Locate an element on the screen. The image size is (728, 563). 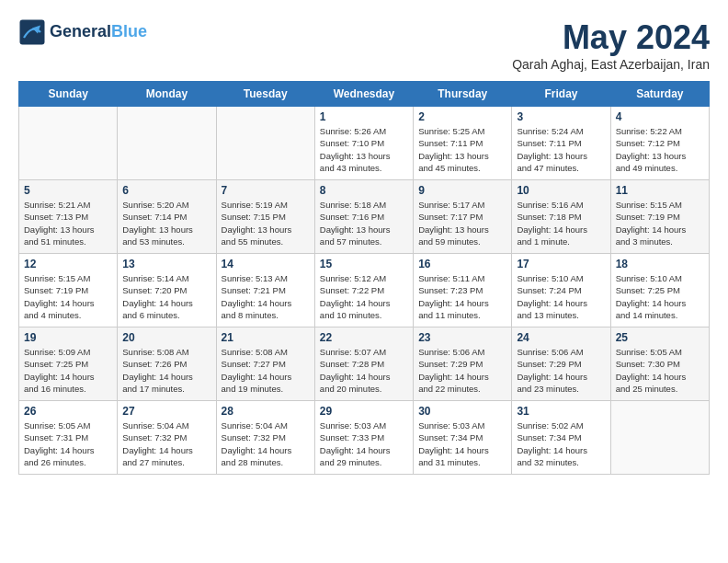
day-number: 1 is located at coordinates (364, 117).